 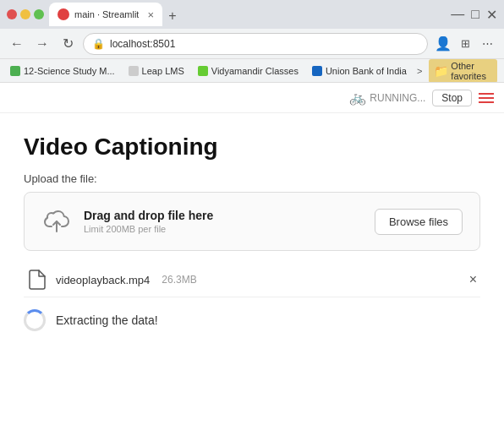 I want to click on title-bar: main · Streamlit × + — □ ✕, so click(x=252, y=14).